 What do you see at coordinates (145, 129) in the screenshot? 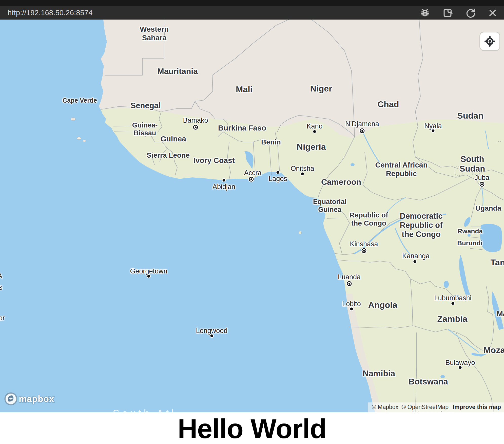
I see `country-label: Guinea- Bissau` at bounding box center [145, 129].